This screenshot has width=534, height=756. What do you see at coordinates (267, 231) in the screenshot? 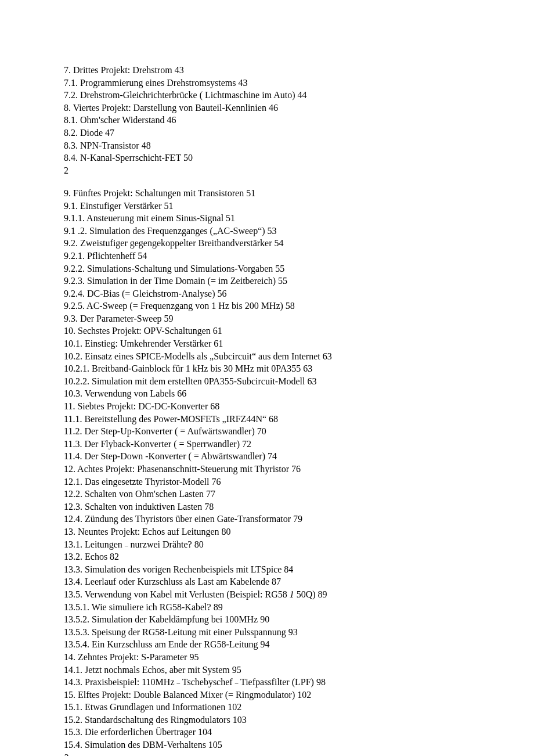
I see `toc-entry: 9.1 .2. Simulation des Frequenzganges („…` at bounding box center [267, 231].